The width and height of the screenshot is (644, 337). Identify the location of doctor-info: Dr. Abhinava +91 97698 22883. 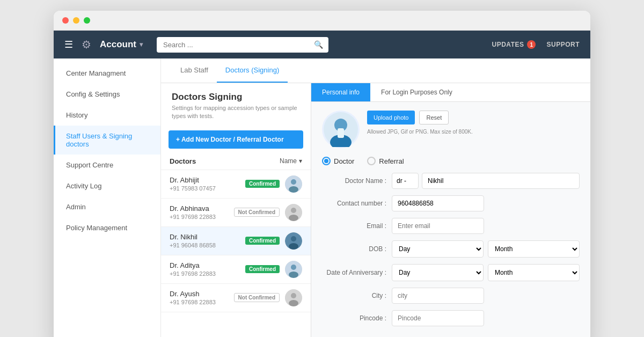
(199, 213).